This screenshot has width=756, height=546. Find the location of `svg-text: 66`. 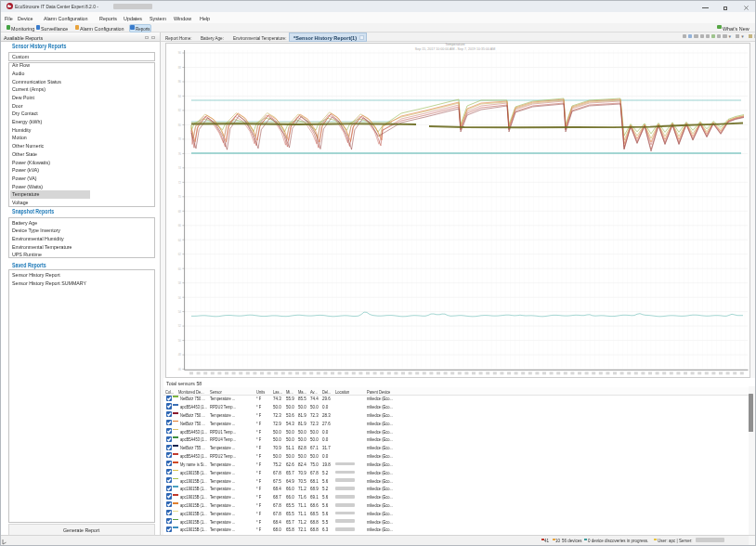

svg-text: 66 is located at coordinates (180, 226).